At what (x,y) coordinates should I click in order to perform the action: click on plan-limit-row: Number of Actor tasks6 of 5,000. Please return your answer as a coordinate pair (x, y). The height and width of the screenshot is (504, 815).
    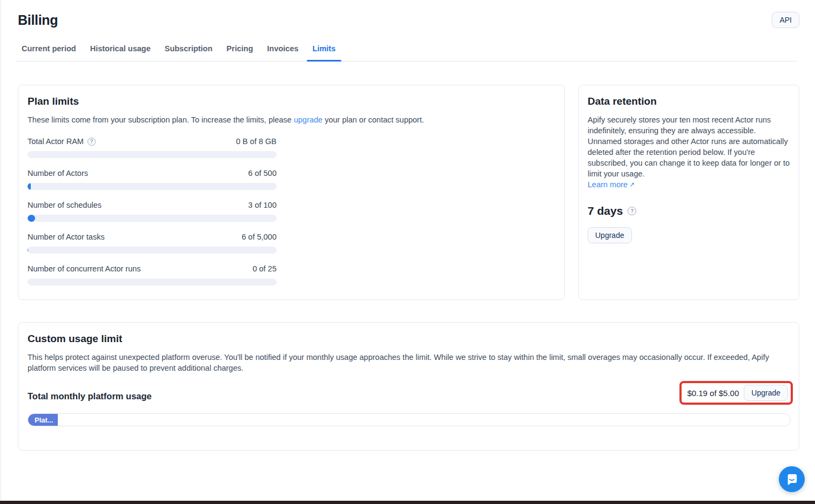
    Looking at the image, I should click on (152, 243).